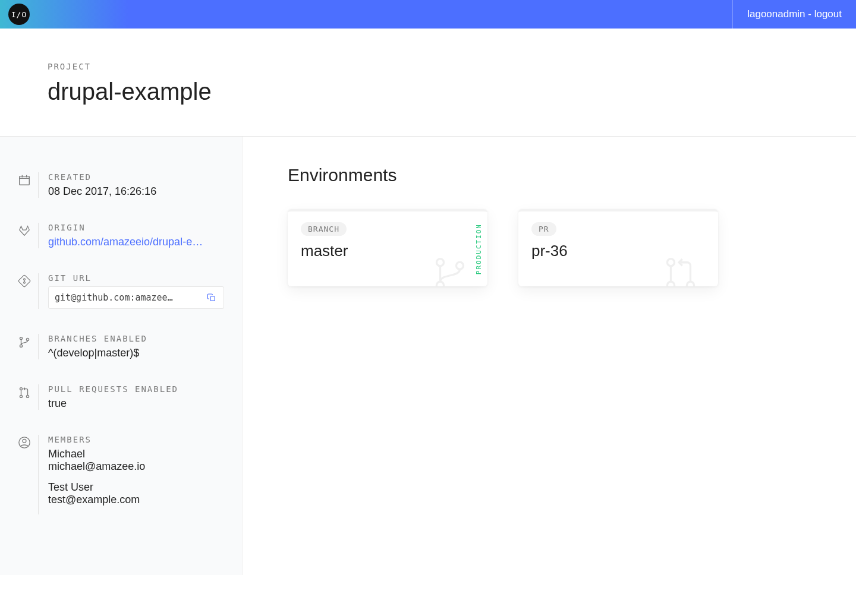 This screenshot has width=856, height=616. I want to click on environment-card-pr36: PR pr-36, so click(618, 248).